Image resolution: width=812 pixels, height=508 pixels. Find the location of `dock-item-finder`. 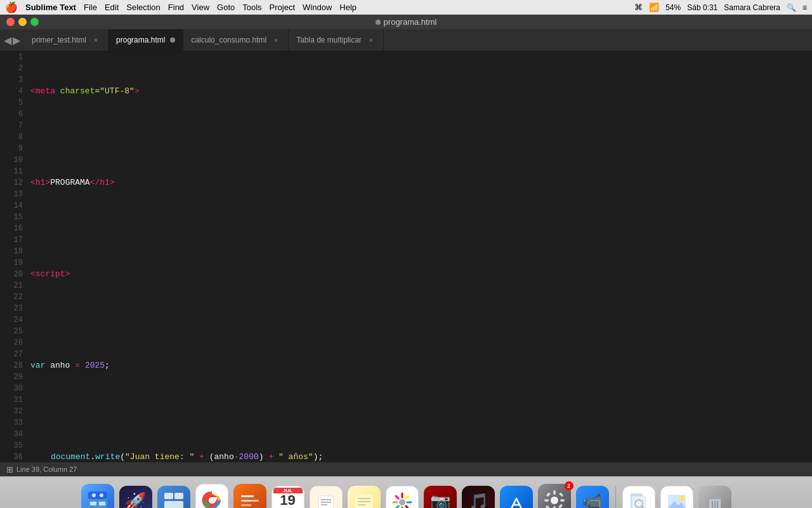

dock-item-finder is located at coordinates (98, 497).